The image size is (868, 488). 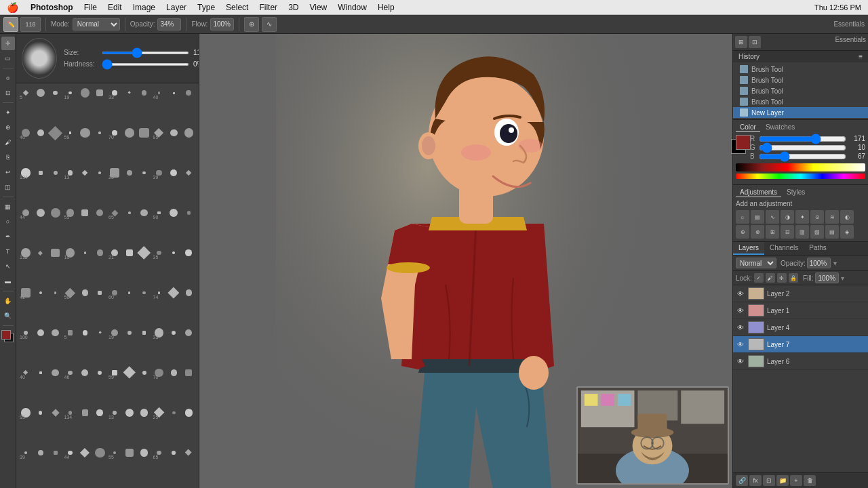 What do you see at coordinates (206, 7) in the screenshot?
I see `menu-type: Type` at bounding box center [206, 7].